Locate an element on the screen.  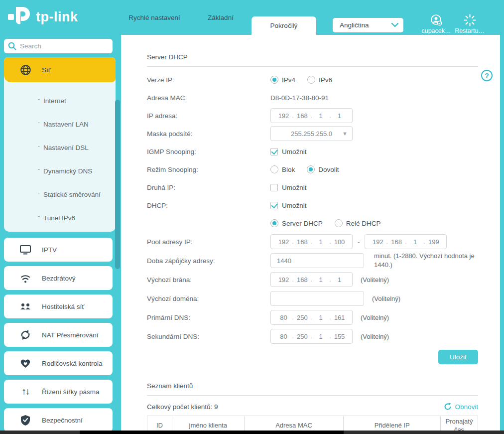
octet: 100 is located at coordinates (340, 242).